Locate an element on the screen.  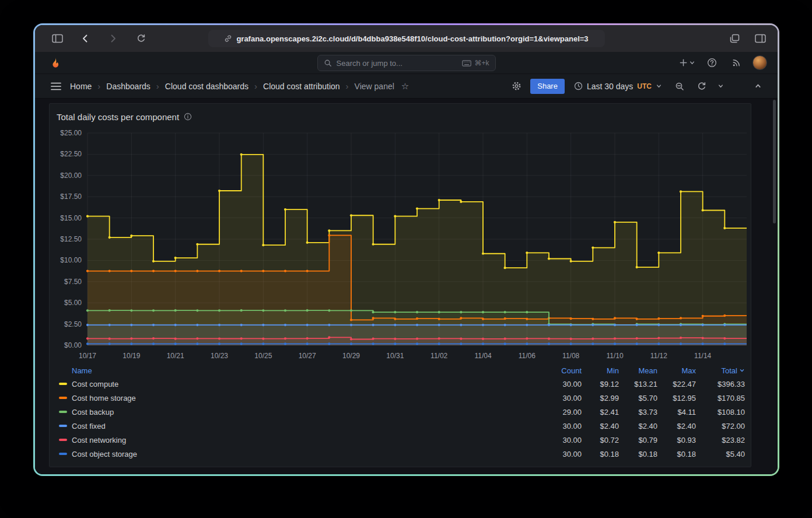
breadcrumb: Home › Dashboards › Cloud cost dashboard… is located at coordinates (239, 86).